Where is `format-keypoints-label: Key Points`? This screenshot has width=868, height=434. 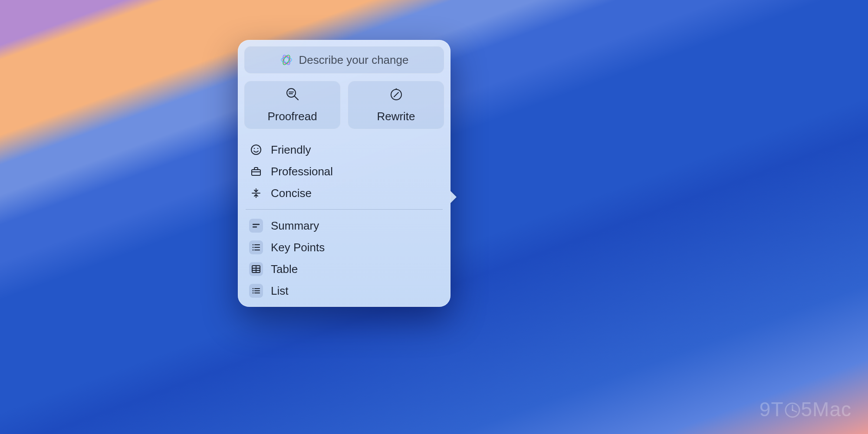
format-keypoints-label: Key Points is located at coordinates (298, 247).